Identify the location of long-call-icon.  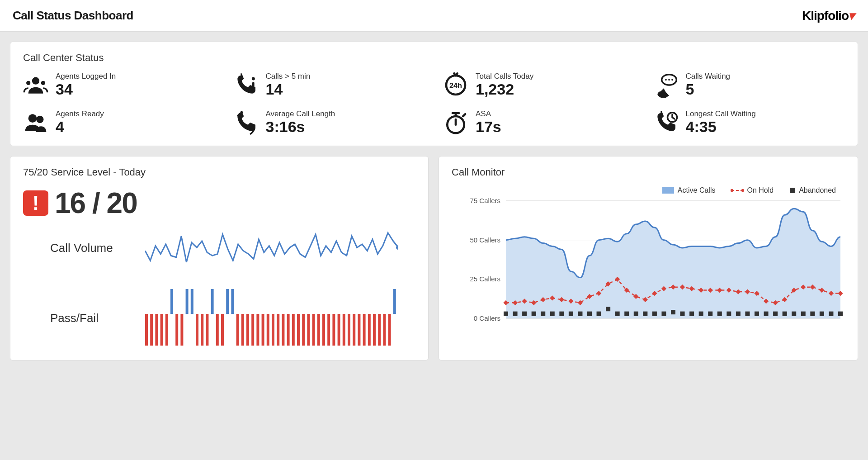
(246, 85).